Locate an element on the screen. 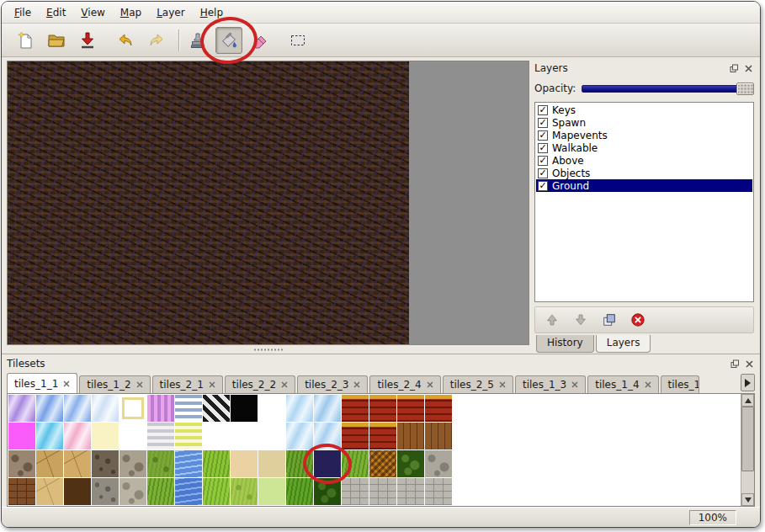 Image resolution: width=765 pixels, height=532 pixels. tileset-tab-tiles_1_1: tiles_1_1 is located at coordinates (42, 383).